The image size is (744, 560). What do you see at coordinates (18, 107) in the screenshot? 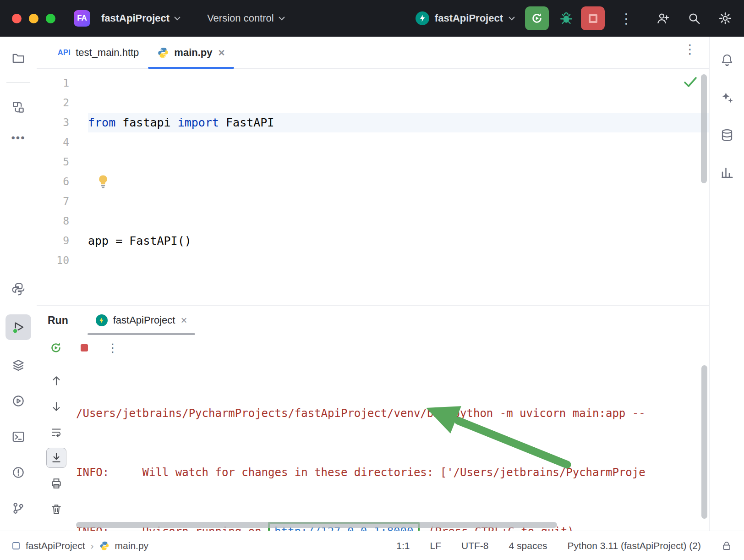
I see `structure-tool-icon` at bounding box center [18, 107].